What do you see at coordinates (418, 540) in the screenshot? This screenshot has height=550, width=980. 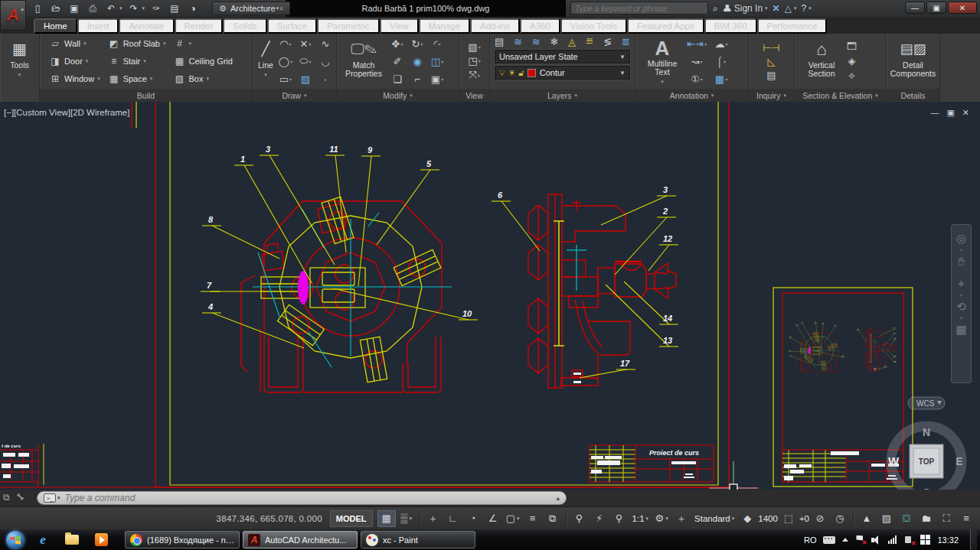 I see `taskbar-button: xc - Paint` at bounding box center [418, 540].